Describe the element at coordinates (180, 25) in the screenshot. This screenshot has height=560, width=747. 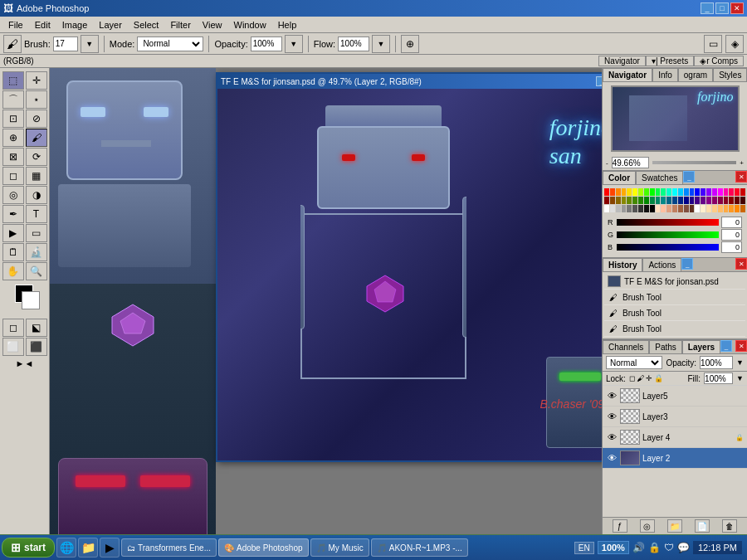
I see `menu-filter: Filter` at that location.